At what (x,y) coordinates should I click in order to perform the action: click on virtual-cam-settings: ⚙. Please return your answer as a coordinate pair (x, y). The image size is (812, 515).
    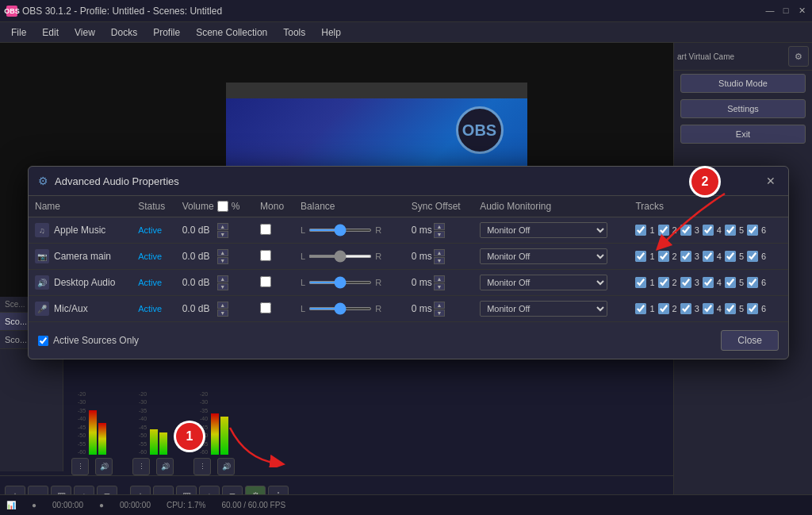
    Looking at the image, I should click on (799, 56).